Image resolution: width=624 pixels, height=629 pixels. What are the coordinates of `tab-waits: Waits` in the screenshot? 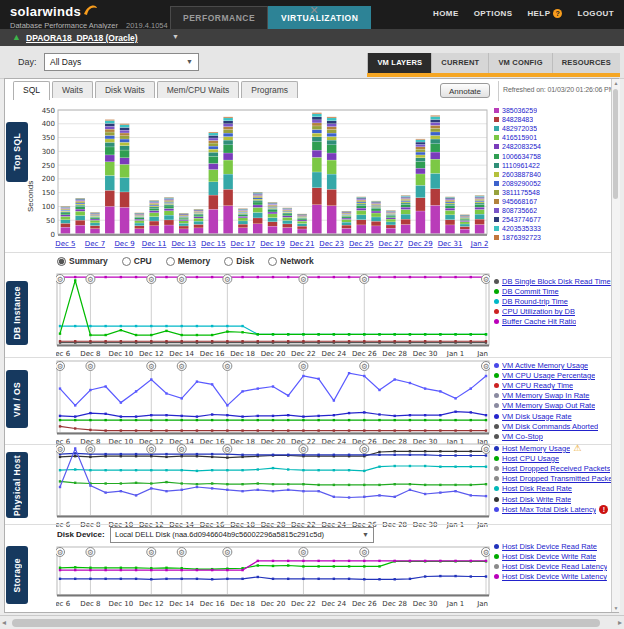 It's located at (72, 90).